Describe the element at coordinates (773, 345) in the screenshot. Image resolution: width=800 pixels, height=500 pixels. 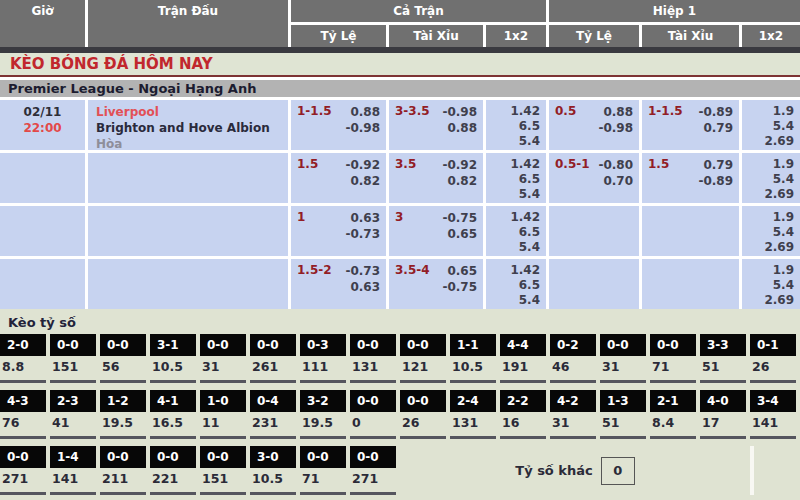
I see `score-label: 0-1` at that location.